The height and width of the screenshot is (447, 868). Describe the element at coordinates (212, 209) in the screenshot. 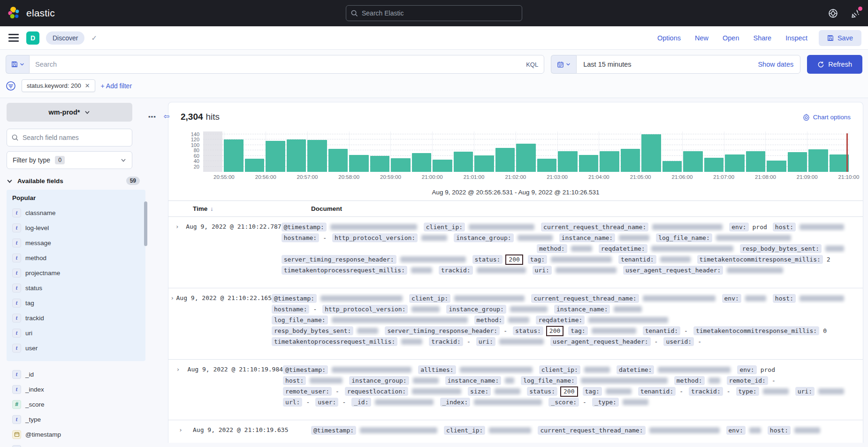

I see `sort-descending-icon: ↓` at that location.